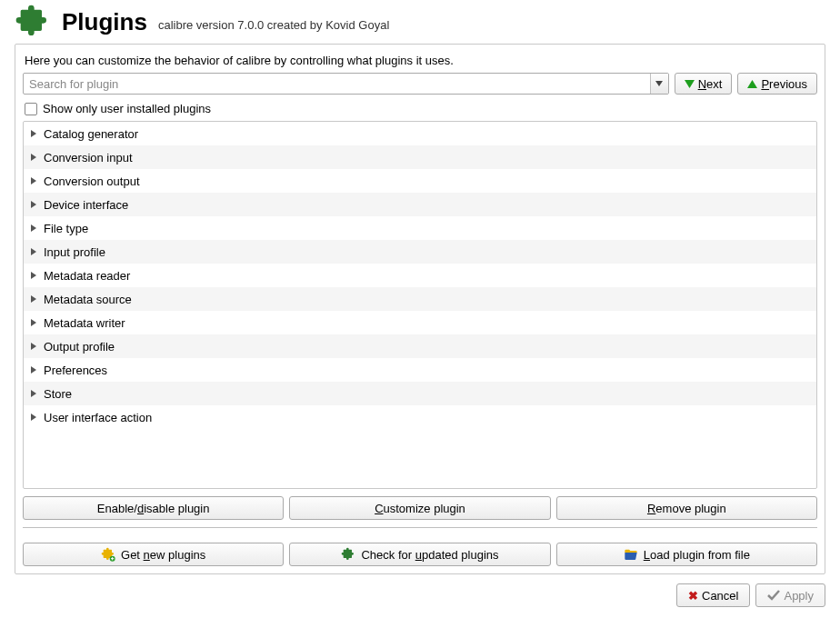 The width and height of the screenshot is (840, 618). I want to click on category-label: Metadata reader, so click(87, 276).